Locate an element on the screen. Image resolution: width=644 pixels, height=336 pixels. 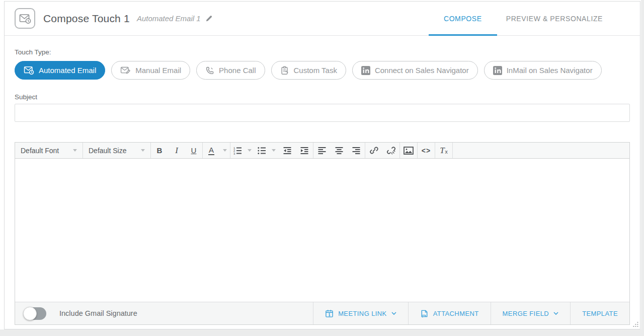
touch-type-label: Touch Type: is located at coordinates (322, 52).